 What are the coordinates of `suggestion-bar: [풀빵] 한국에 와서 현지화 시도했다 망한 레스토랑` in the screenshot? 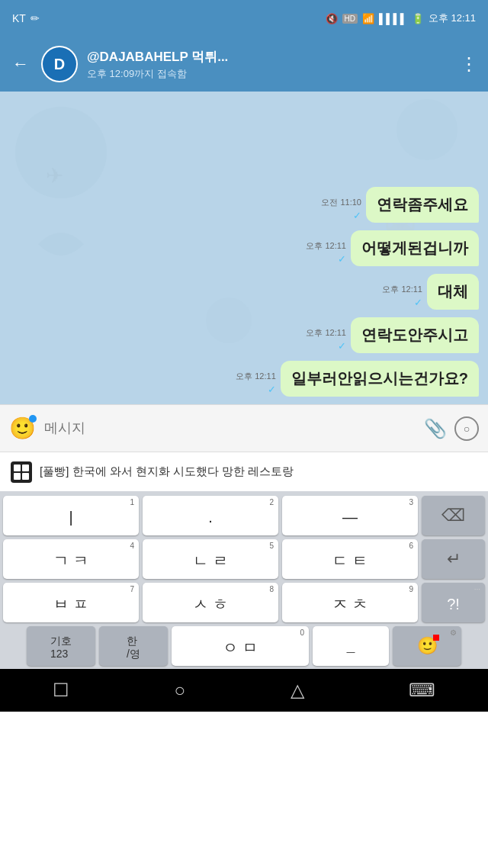 It's located at (244, 471).